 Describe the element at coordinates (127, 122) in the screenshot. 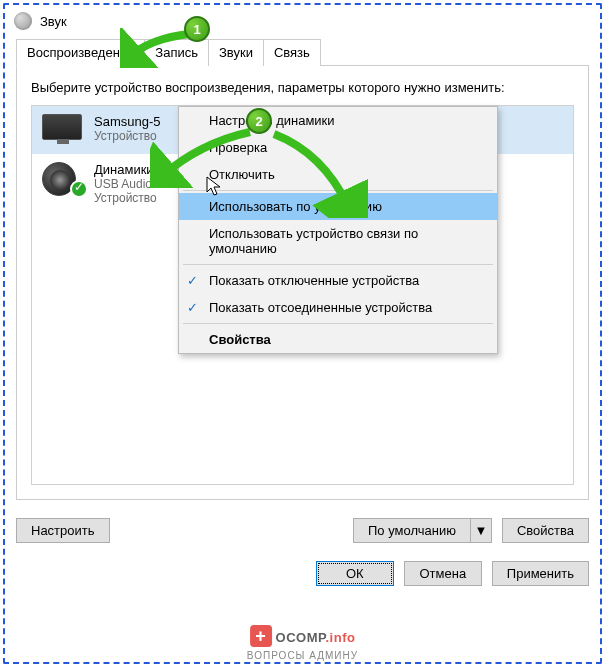

I see `device-name: Samsung-5` at that location.